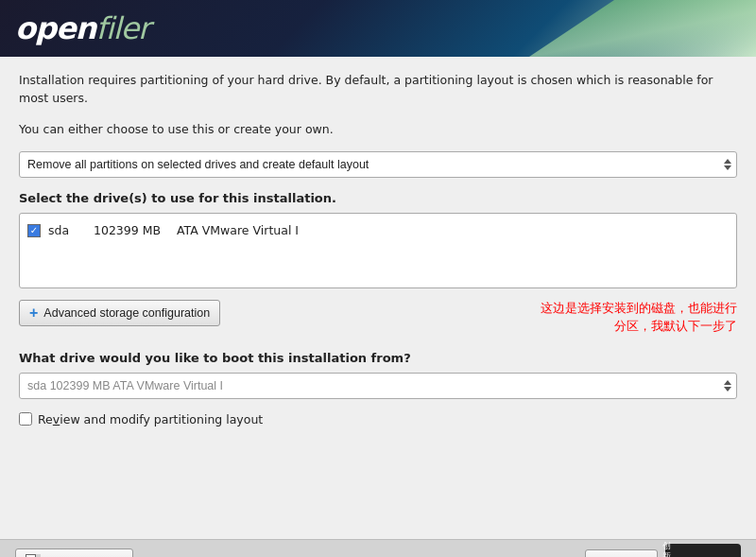 The width and height of the screenshot is (756, 557). Describe the element at coordinates (378, 386) in the screenshot. I see `boot-dropdown: sda 102399 MB ATA VMware Virtual I` at that location.